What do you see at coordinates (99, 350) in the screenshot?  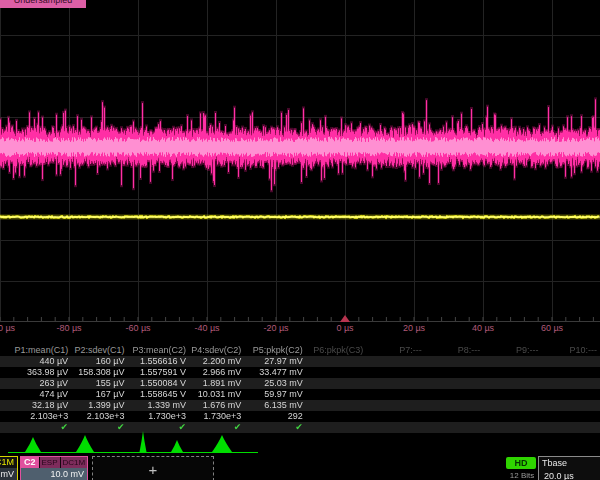 I see `measure-column-header: P2:sdev(C1)` at bounding box center [99, 350].